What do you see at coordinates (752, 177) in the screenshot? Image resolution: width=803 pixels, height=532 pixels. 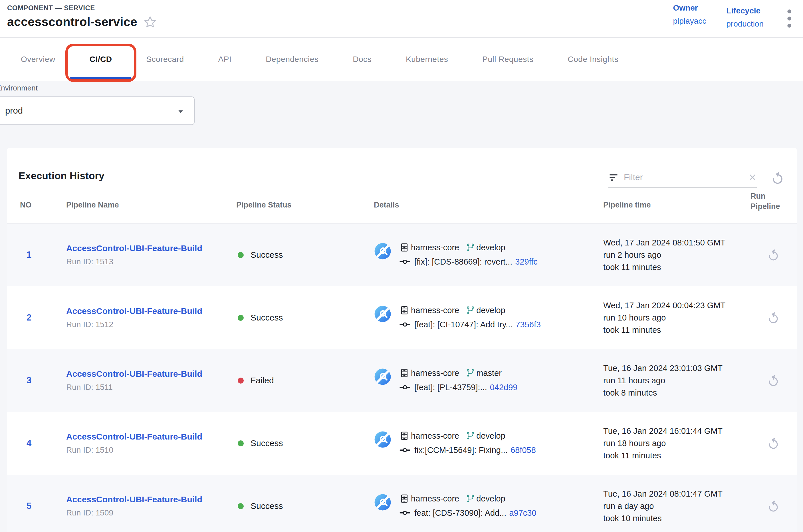 I see `clear-filter-icon` at bounding box center [752, 177].